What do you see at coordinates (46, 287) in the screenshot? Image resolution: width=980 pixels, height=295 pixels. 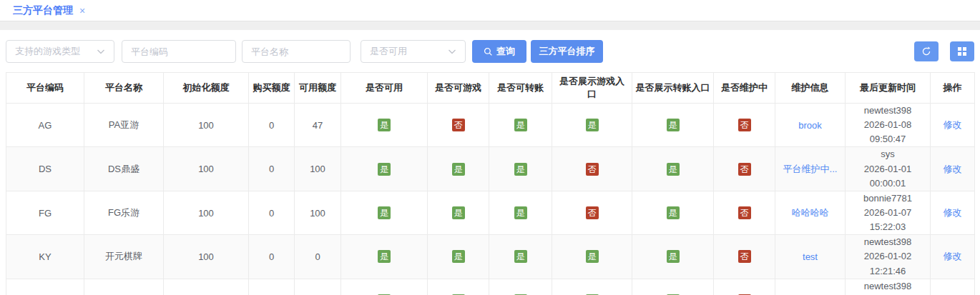 I see `code-cell: BBIN` at bounding box center [46, 287].